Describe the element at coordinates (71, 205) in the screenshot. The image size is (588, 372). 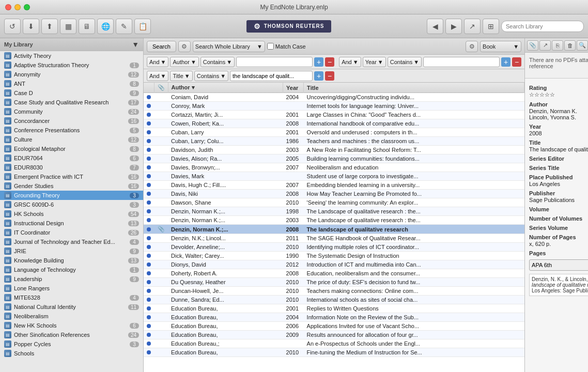
I see `sidebar-item-grsc-6009d-6: ▤GRSC 6009D-63` at that location.